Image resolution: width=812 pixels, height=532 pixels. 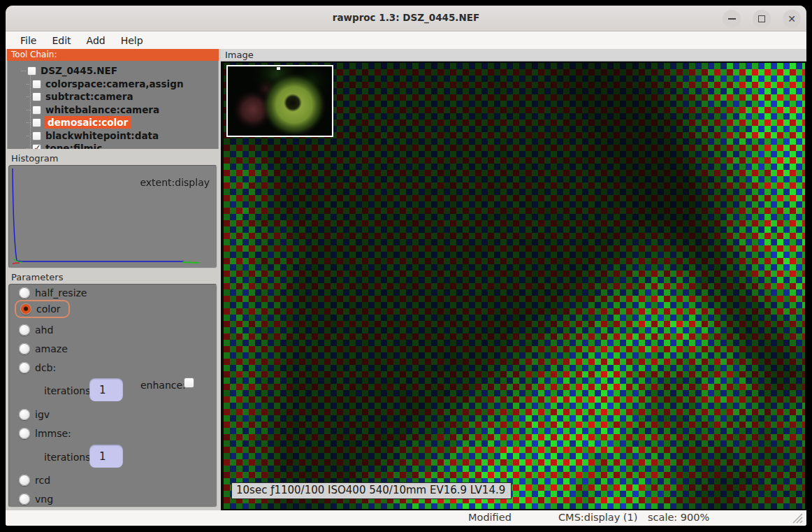 I want to click on radio-color, so click(x=26, y=309).